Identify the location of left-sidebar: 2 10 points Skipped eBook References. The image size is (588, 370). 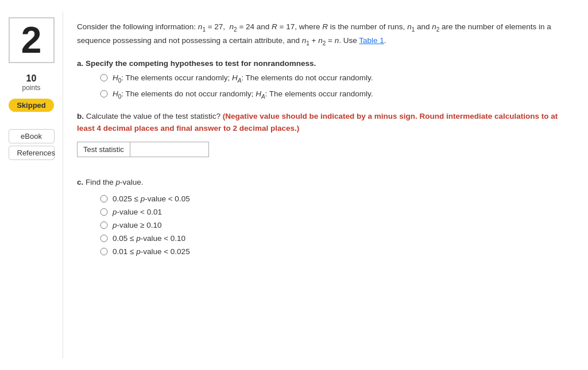
(32, 185).